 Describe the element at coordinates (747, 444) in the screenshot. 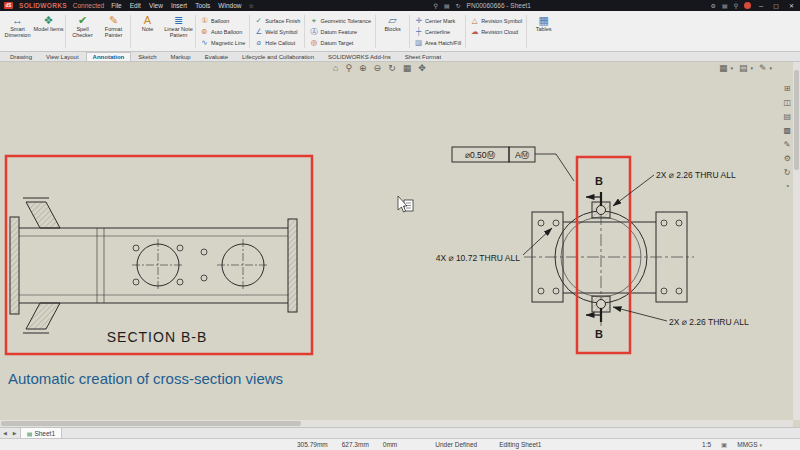

I see `unit-system: MMGS` at that location.